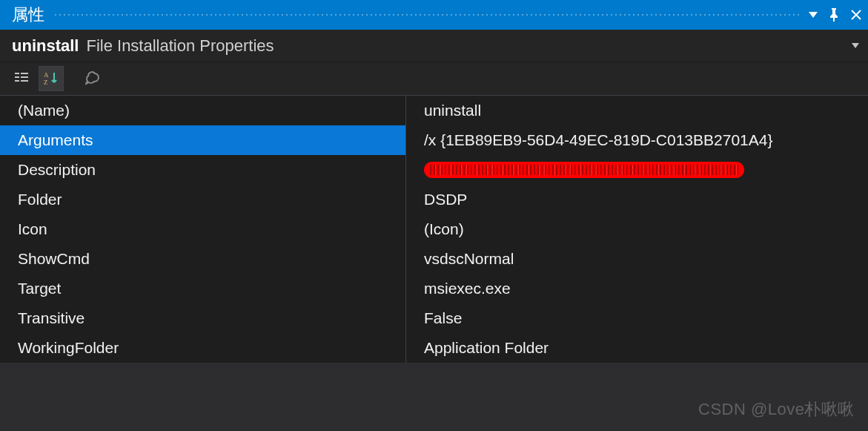 This screenshot has height=431, width=868. What do you see at coordinates (434, 15) in the screenshot?
I see `panel-titlebar: 属性` at bounding box center [434, 15].